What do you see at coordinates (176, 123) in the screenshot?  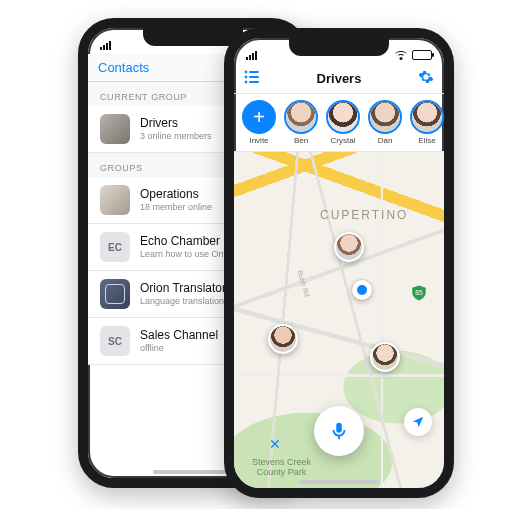 I see `group-title: Drivers` at bounding box center [176, 123].